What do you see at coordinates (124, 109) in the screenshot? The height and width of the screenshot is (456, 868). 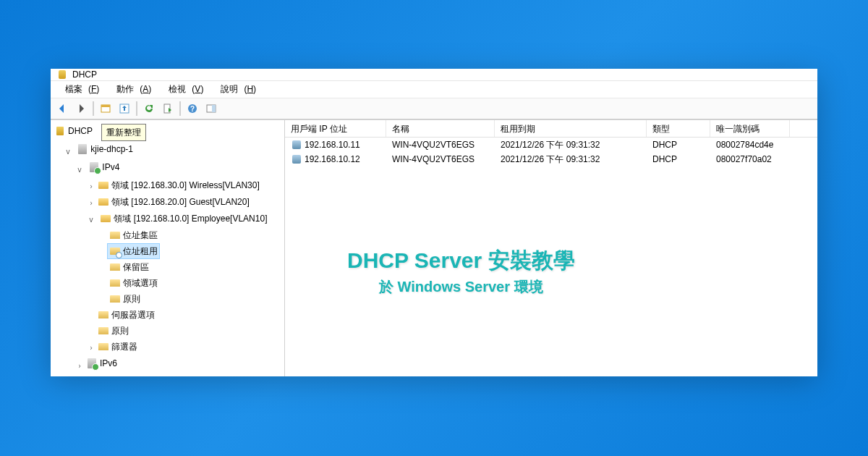 I see `up-button` at bounding box center [124, 109].